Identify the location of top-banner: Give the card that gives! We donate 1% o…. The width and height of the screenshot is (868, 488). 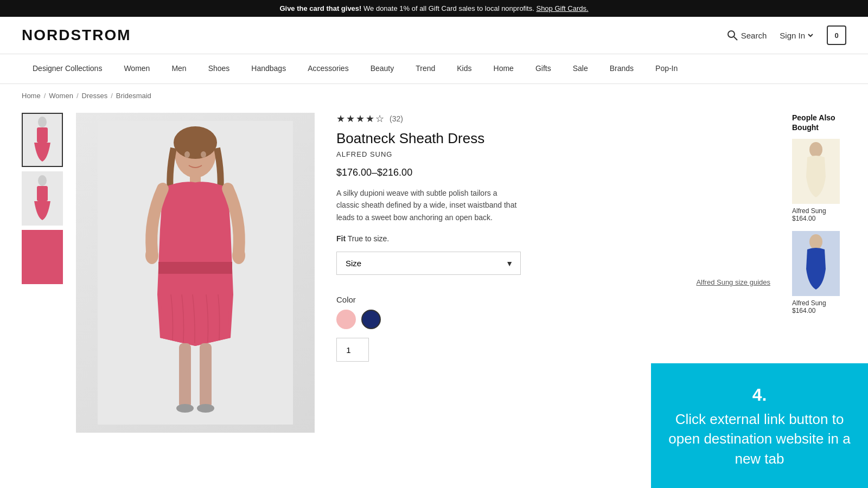
(434, 9).